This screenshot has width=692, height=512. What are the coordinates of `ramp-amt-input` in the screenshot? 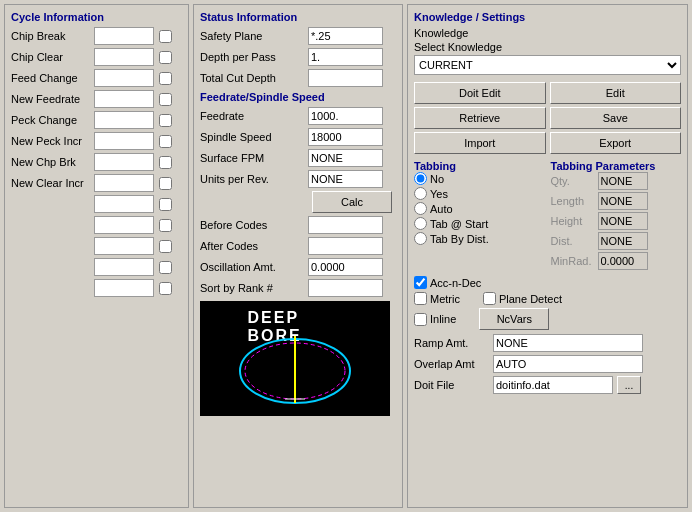 It's located at (568, 343).